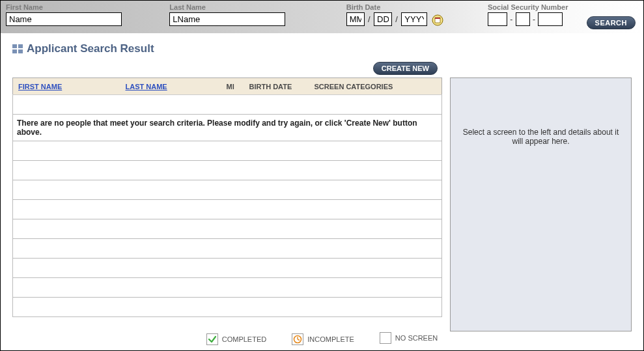 The image size is (644, 351). What do you see at coordinates (395, 7) in the screenshot?
I see `birth-date-label: Birth Date` at bounding box center [395, 7].